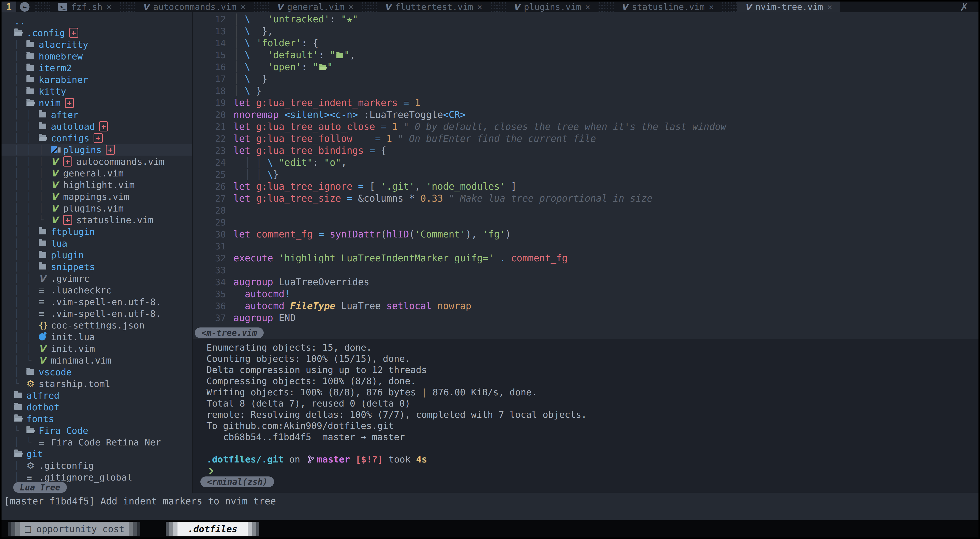 This screenshot has width=980, height=539. Describe the element at coordinates (97, 243) in the screenshot. I see `tree-item-lua: ││lua` at that location.